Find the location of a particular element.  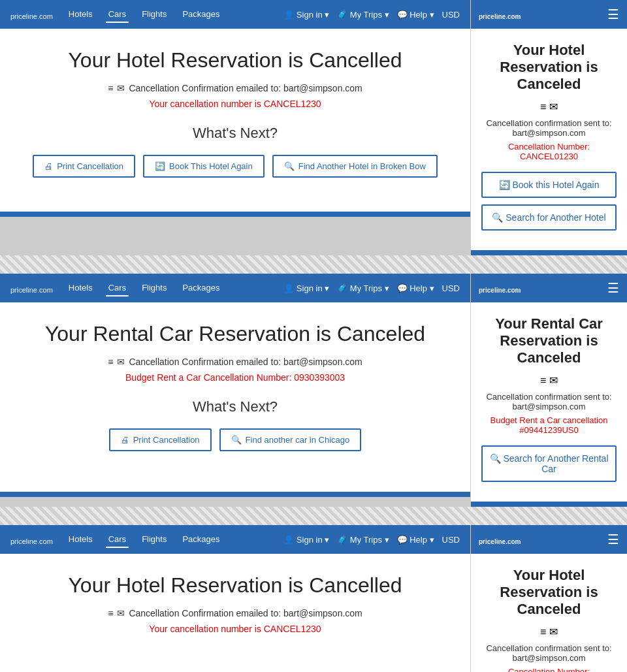

email-icon-1: ✉ is located at coordinates (121, 88).